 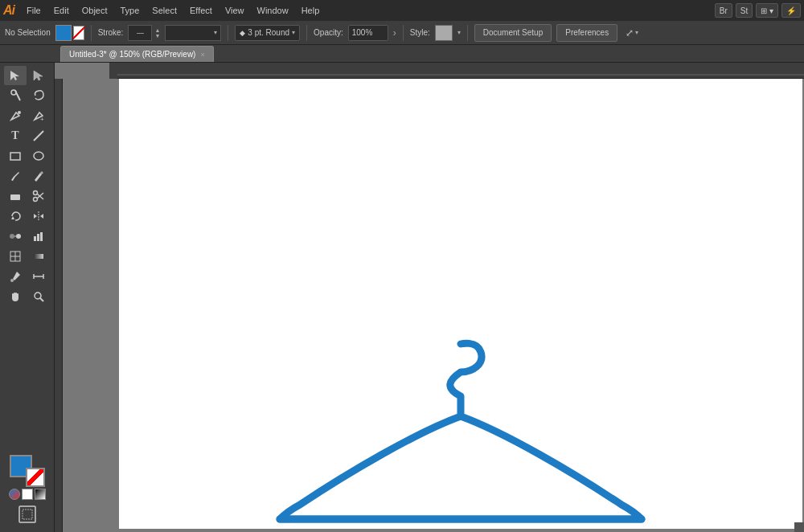 I want to click on stroke-slash-swatch, so click(x=79, y=33).